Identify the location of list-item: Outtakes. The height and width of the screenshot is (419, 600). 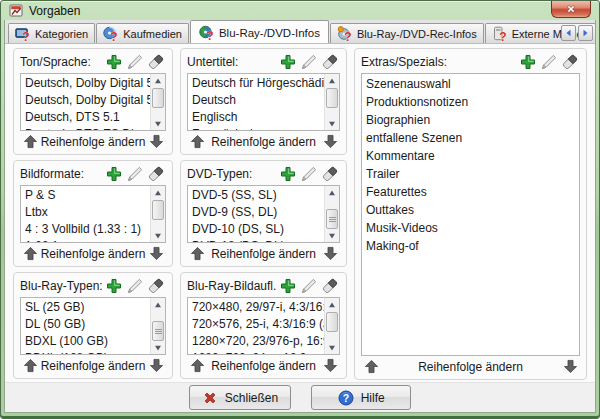
(472, 210).